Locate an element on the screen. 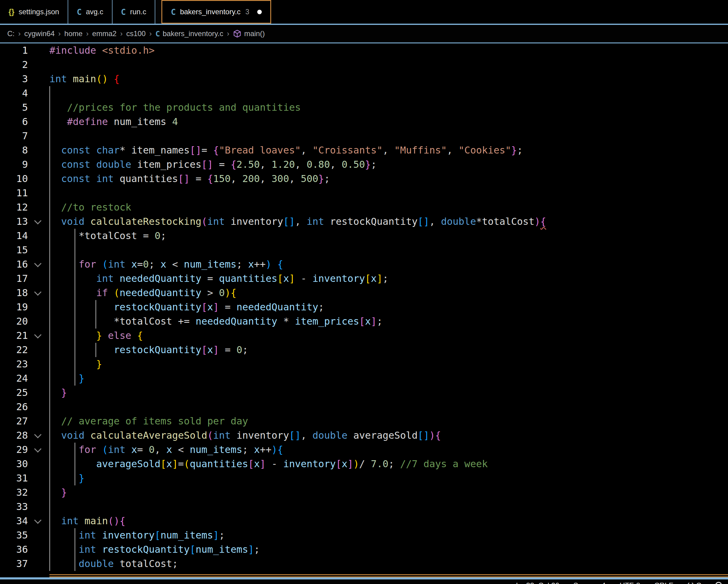  code-line: 5 //prices for the products and quantiti… is located at coordinates (364, 107).